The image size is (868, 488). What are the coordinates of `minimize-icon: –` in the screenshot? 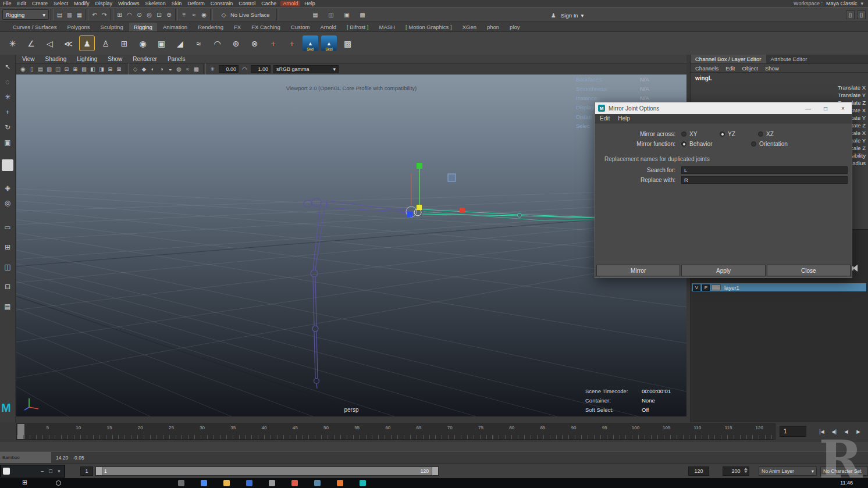 It's located at (42, 471).